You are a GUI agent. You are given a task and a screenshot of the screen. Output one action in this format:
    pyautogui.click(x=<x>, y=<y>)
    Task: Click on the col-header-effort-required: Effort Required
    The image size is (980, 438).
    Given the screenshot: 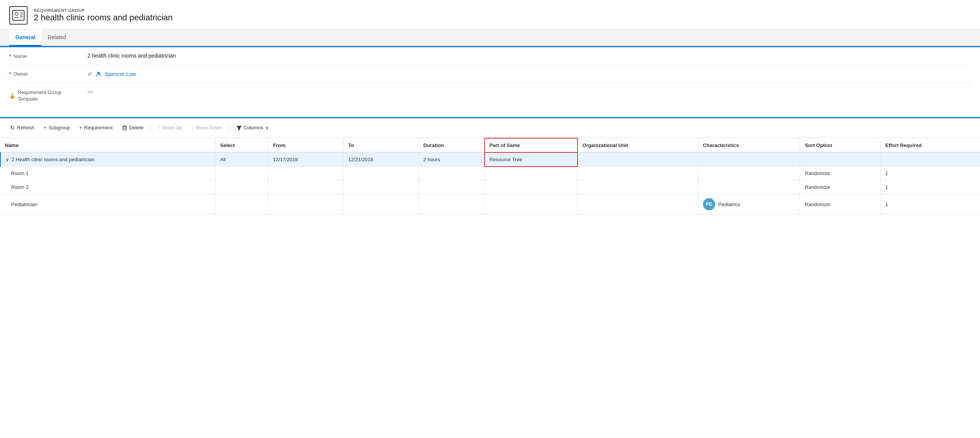 What is the action you would take?
    pyautogui.click(x=930, y=145)
    